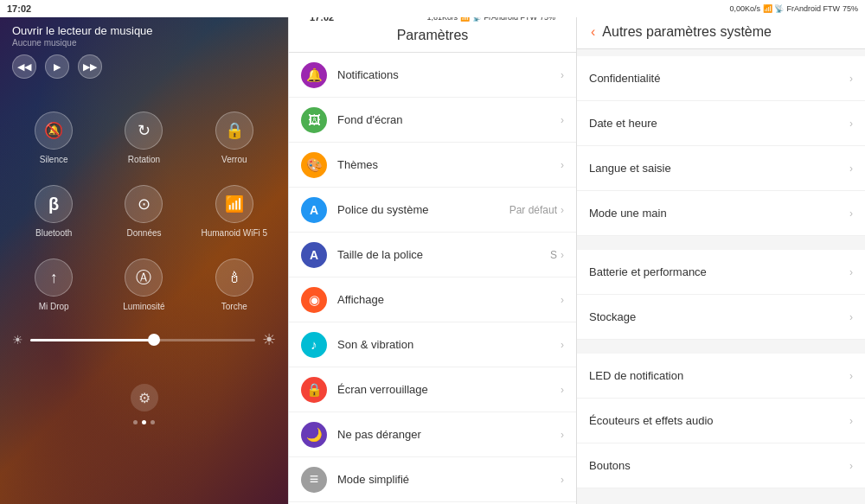 This screenshot has width=865, height=504. I want to click on item-date-heure: Date et heure ›, so click(721, 124).